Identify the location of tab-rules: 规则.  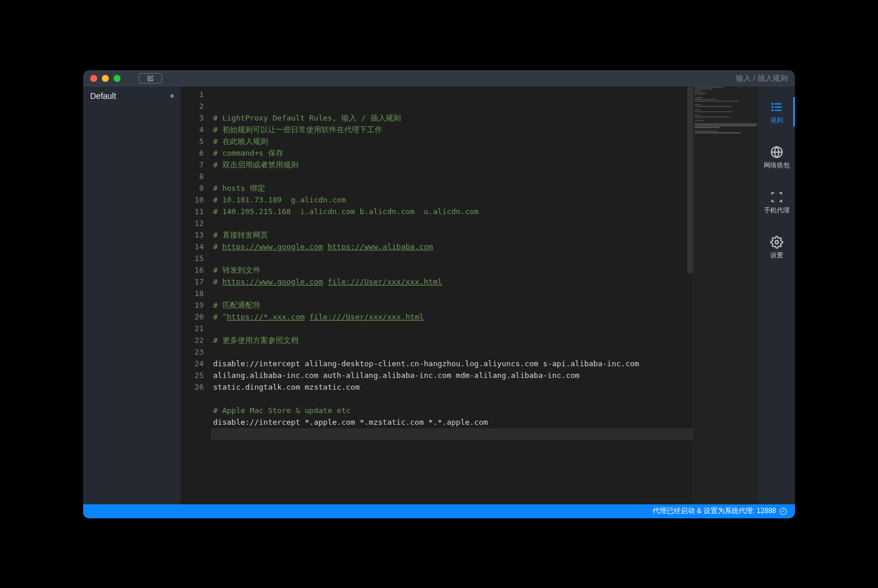
(776, 112).